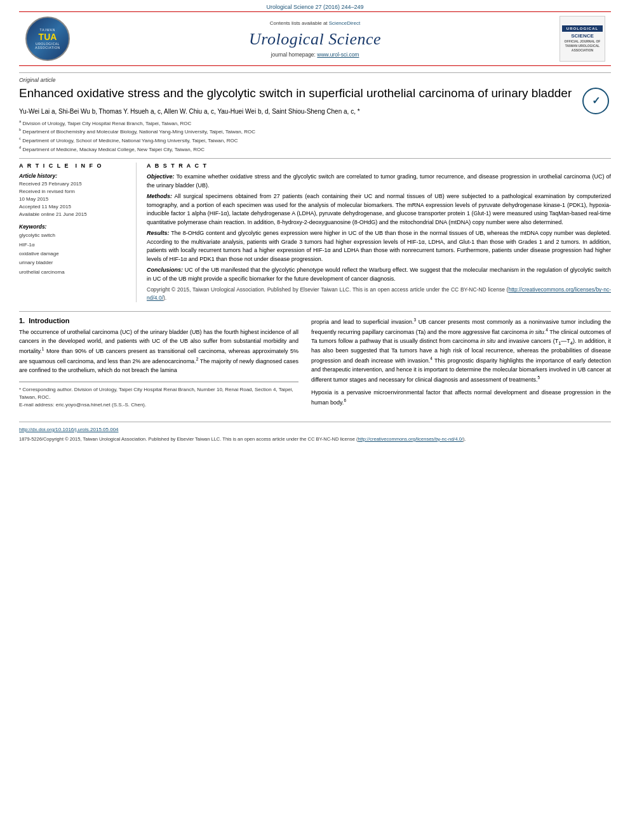 Image resolution: width=630 pixels, height=840 pixels. Describe the element at coordinates (461, 364) in the screenshot. I see `body-col-right: propria and lead to superficial invasion…` at that location.